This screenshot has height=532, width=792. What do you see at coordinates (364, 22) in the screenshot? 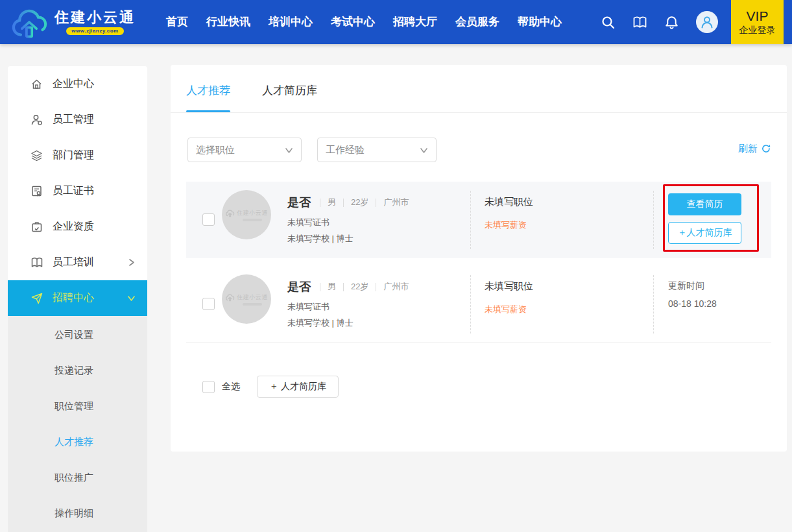
I see `main-menu: 首页 行业快讯 培训中心 考试中心 招聘大厅 会员服务 帮助中心` at bounding box center [364, 22].